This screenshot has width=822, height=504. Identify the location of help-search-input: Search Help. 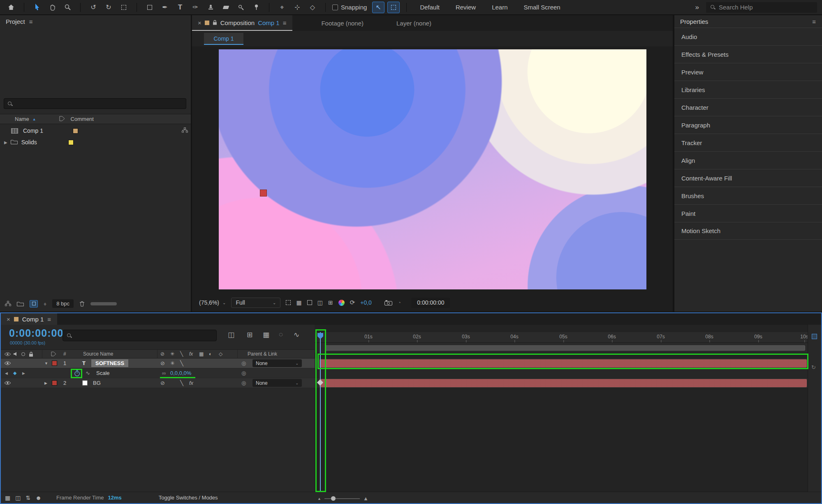
(762, 7).